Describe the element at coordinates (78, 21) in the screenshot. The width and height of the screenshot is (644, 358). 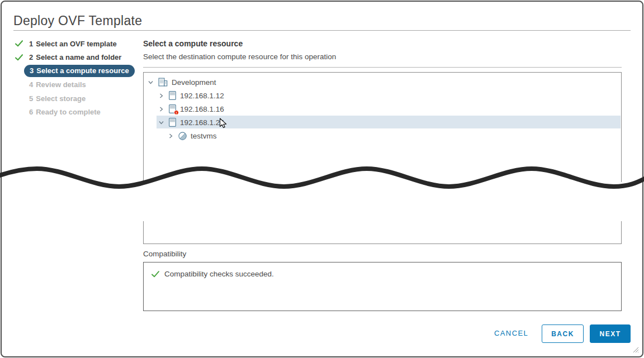
I see `page-title: Deploy OVF Template` at that location.